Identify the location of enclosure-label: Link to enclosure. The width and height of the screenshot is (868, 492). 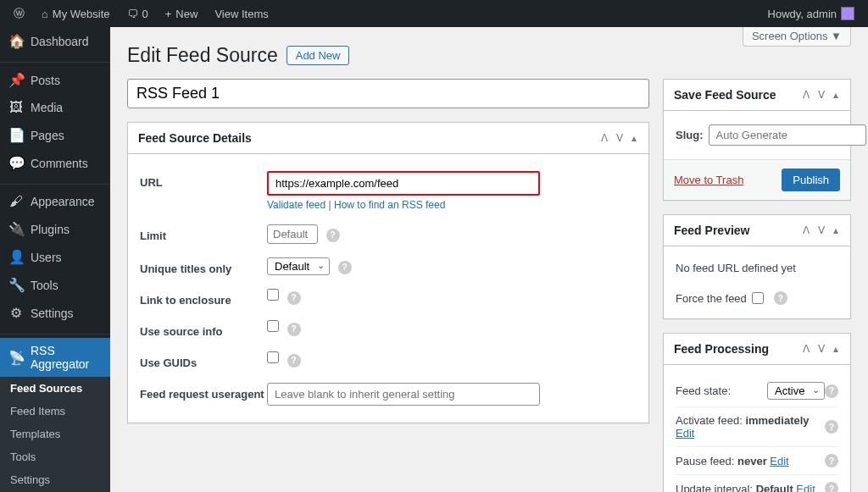
(203, 298).